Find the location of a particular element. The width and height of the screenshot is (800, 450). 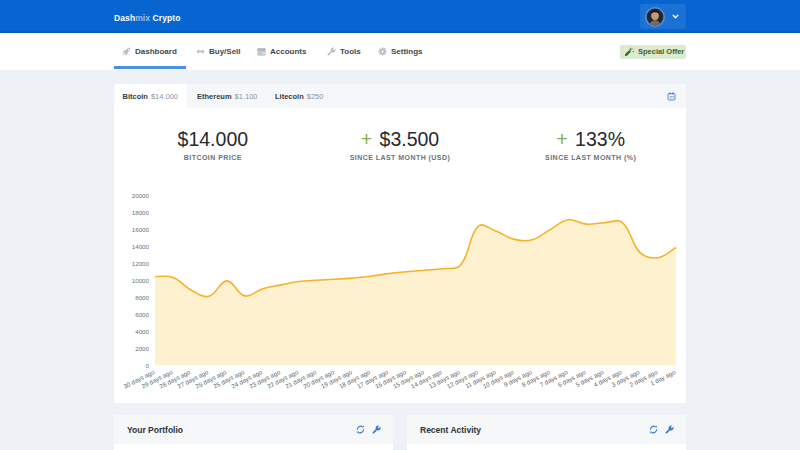

svg-text: 12000 is located at coordinates (141, 264).